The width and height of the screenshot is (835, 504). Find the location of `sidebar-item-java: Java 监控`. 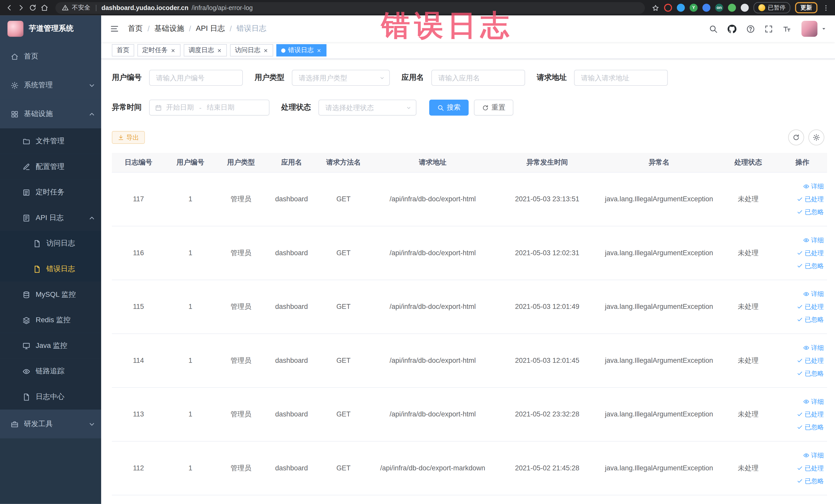

sidebar-item-java: Java 监控 is located at coordinates (50, 346).